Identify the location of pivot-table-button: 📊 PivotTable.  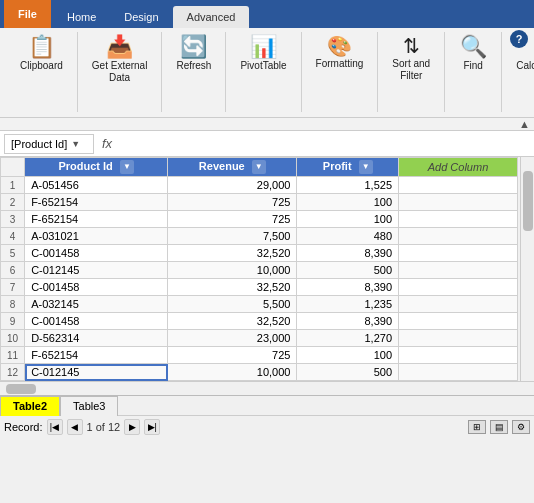
(263, 54).